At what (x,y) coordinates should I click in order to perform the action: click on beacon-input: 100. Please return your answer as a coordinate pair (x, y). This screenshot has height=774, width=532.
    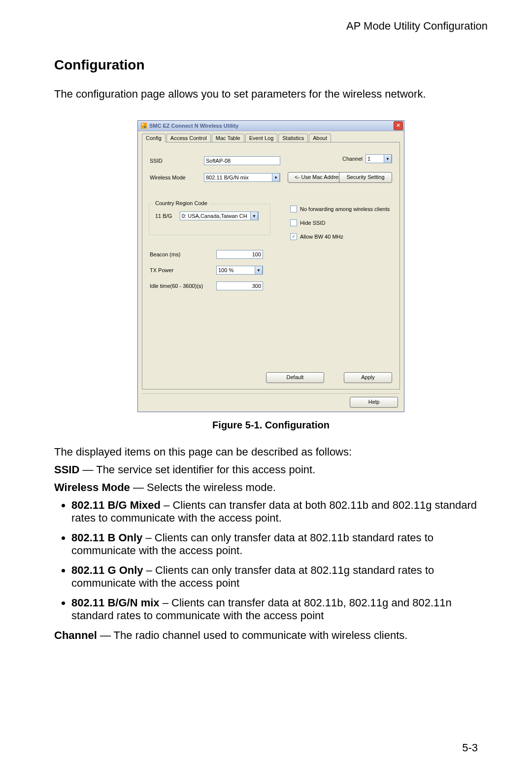
    Looking at the image, I should click on (239, 254).